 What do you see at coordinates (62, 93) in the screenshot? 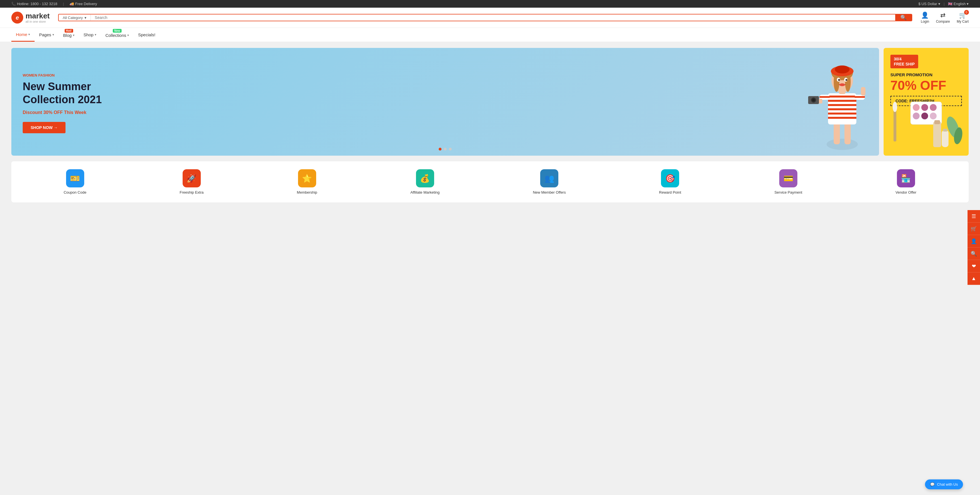
I see `banner-title: New Summer Collection 2021` at bounding box center [62, 93].